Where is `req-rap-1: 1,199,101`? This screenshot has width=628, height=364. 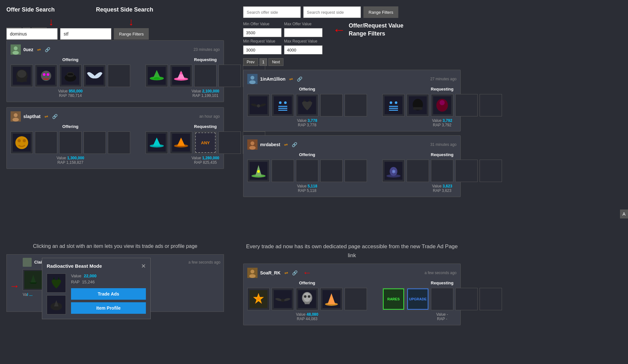 req-rap-1: 1,199,101 is located at coordinates (210, 96).